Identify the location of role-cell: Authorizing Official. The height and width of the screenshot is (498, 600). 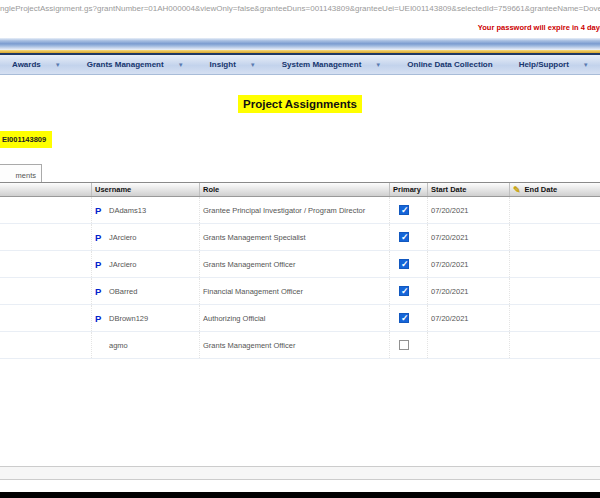
(295, 318).